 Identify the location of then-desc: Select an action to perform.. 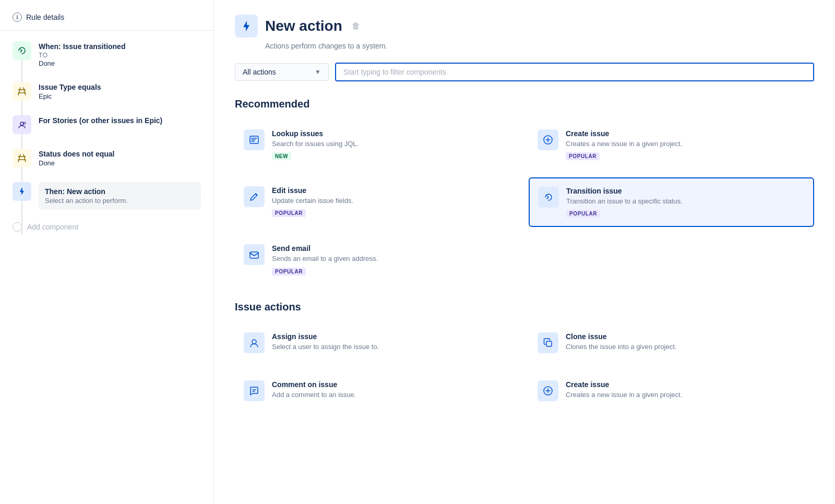
(120, 200).